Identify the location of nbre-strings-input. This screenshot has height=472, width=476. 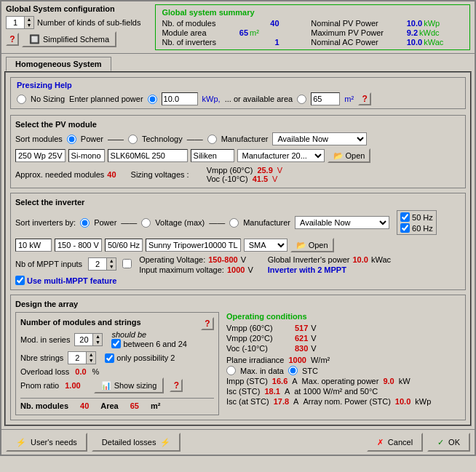
(77, 358).